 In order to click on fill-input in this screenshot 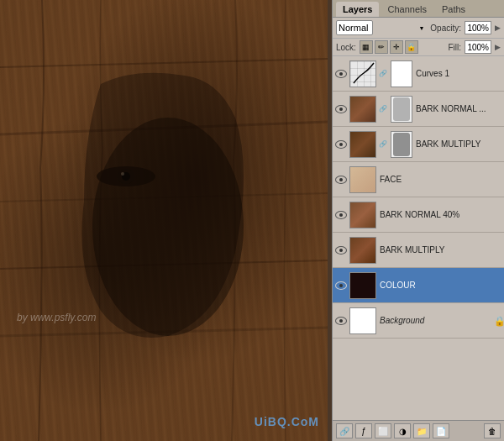, I will do `click(478, 47)`.